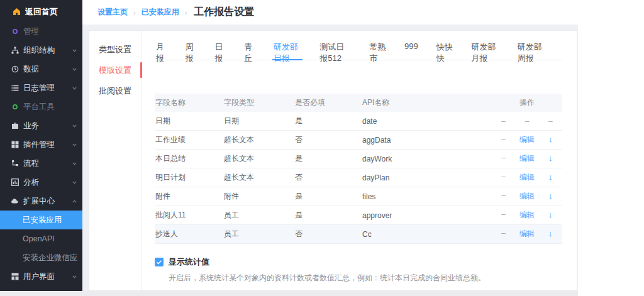 Image resolution: width=644 pixels, height=296 pixels. I want to click on cell-field-name: 日期, so click(189, 121).